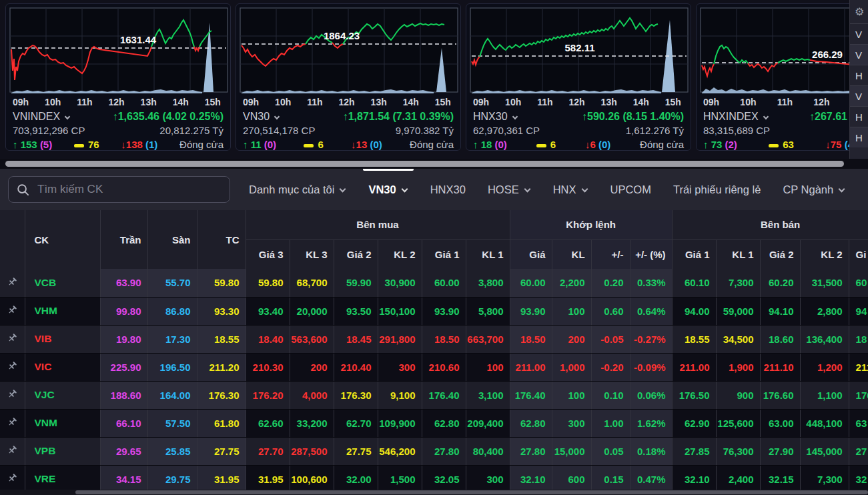  Describe the element at coordinates (694, 423) in the screenshot. I see `sell-price-1-cell: 62.90` at that location.